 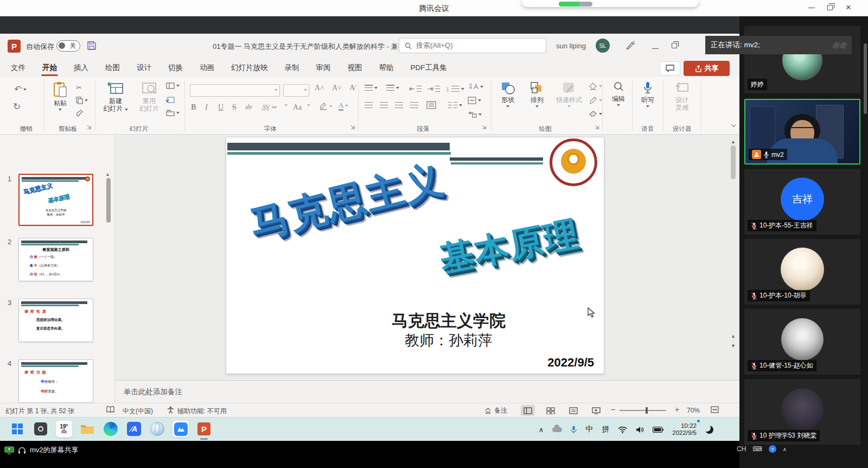 What do you see at coordinates (149, 97) in the screenshot?
I see `reuse-slides-button: 重用幻灯片` at bounding box center [149, 97].